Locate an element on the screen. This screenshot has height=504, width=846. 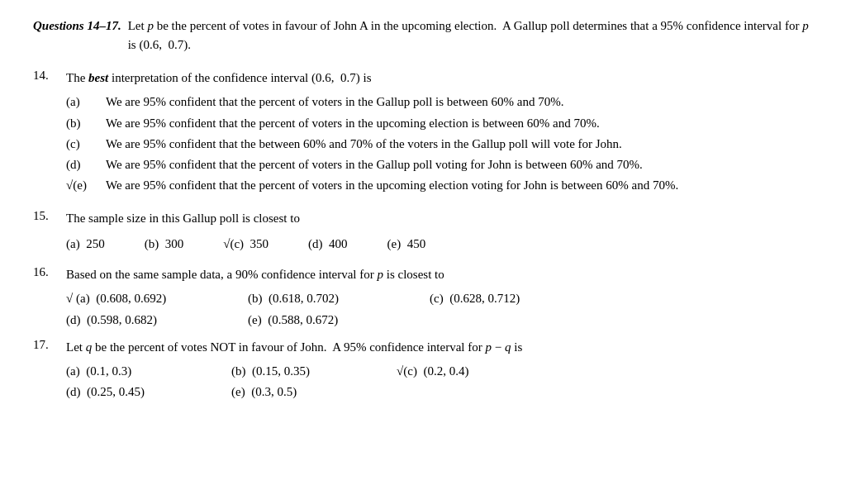
questions-header: Questions 14–17. Let p be the percent of… is located at coordinates (423, 35).